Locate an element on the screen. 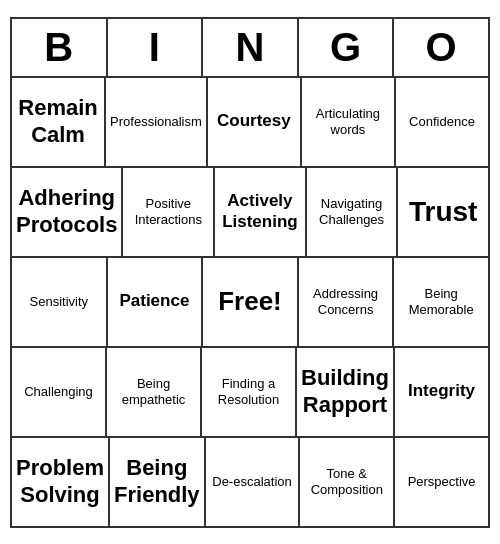  cell-4-0: Problem Solving is located at coordinates (61, 482).